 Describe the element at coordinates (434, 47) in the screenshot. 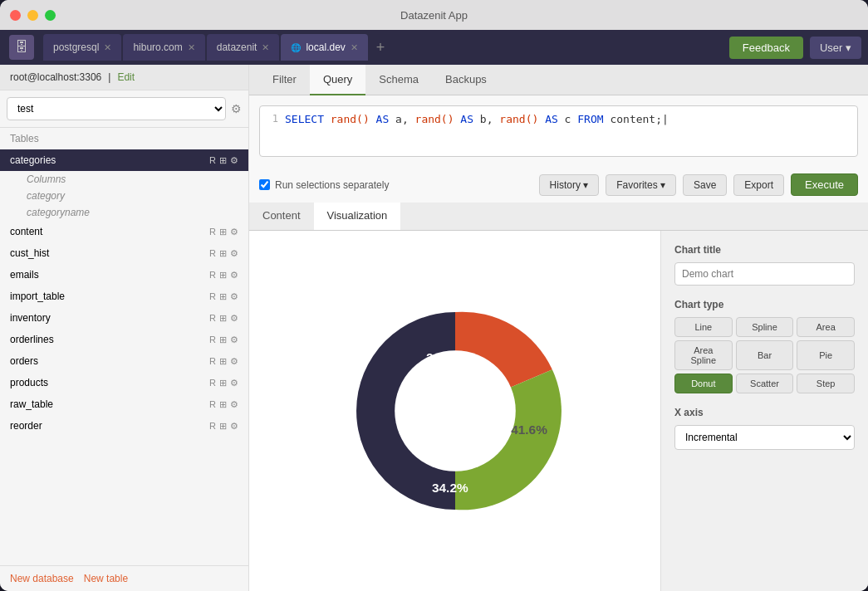

I see `tabbar: 🗄 postgresql ✕ hiburo.com ✕ datazenit ✕ …` at that location.